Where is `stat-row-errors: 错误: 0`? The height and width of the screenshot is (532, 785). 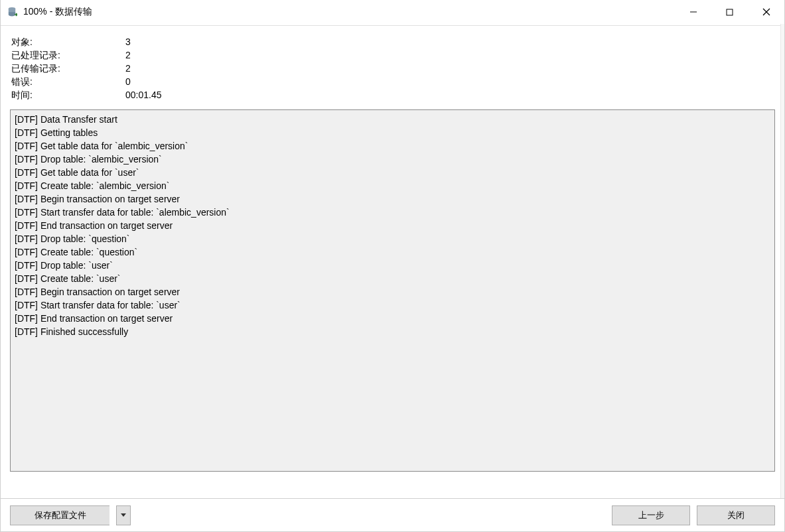
stat-row-errors: 错误: 0 is located at coordinates (393, 82).